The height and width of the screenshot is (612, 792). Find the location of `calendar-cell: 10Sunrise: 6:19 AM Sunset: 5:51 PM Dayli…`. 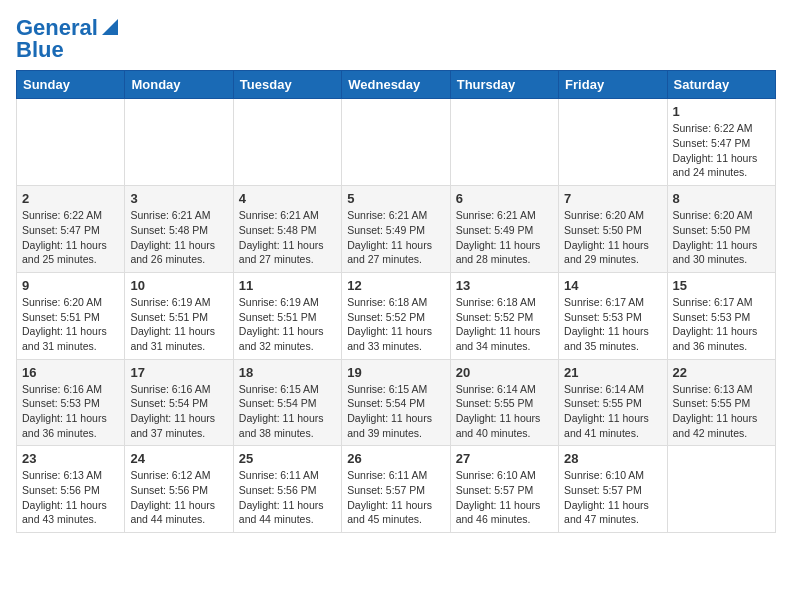

calendar-cell: 10Sunrise: 6:19 AM Sunset: 5:51 PM Dayli… is located at coordinates (179, 316).